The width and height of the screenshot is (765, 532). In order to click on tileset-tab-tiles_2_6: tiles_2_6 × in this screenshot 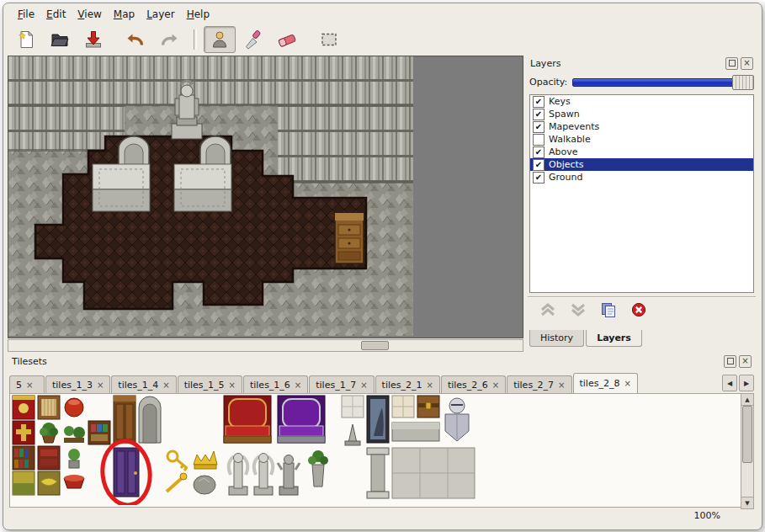, I will do `click(473, 384)`.